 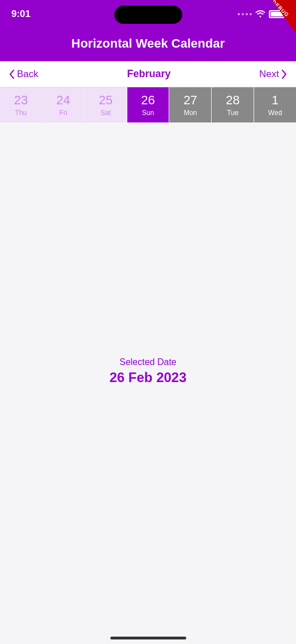 What do you see at coordinates (148, 378) in the screenshot?
I see `selected-date-value: 26 Feb 2023` at bounding box center [148, 378].